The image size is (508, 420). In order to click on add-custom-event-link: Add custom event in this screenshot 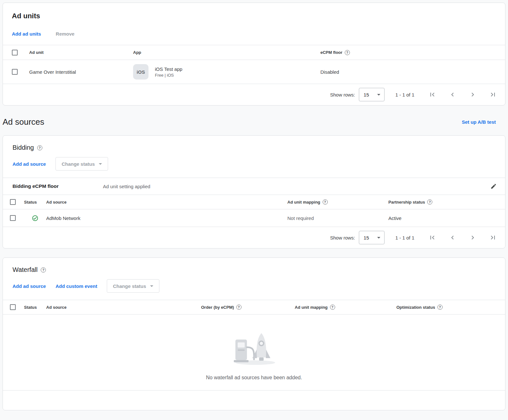, I will do `click(76, 286)`.